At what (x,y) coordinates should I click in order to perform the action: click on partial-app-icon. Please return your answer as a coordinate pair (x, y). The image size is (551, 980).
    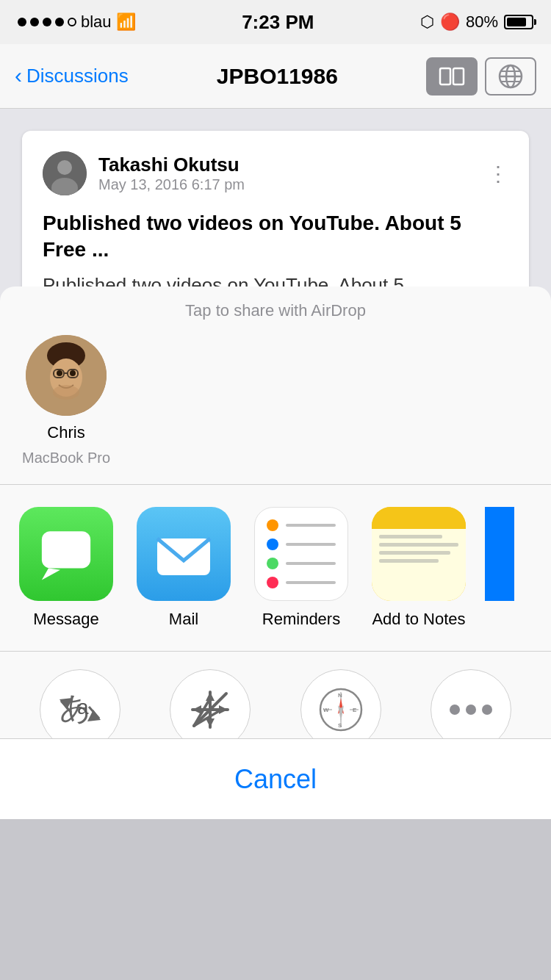
    Looking at the image, I should click on (500, 554).